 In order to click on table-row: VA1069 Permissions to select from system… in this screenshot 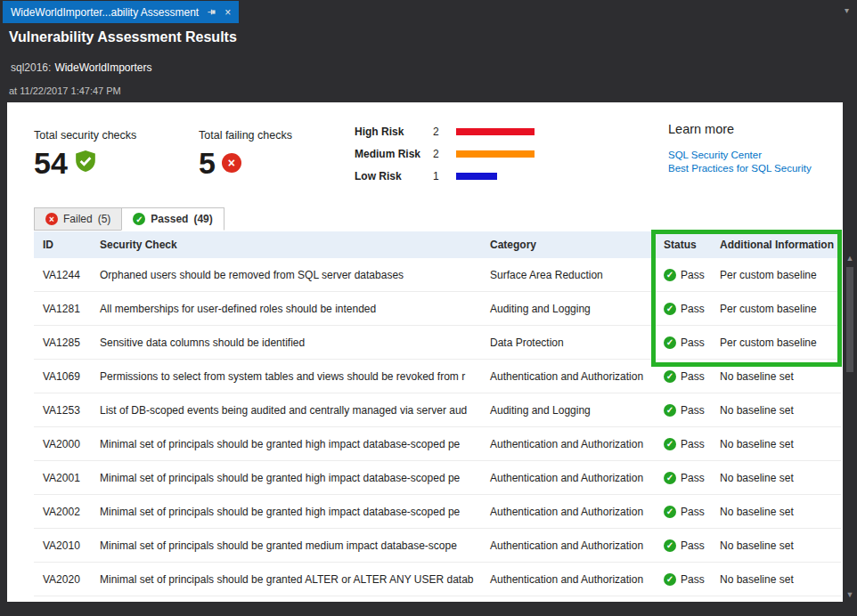, I will do `click(437, 377)`.